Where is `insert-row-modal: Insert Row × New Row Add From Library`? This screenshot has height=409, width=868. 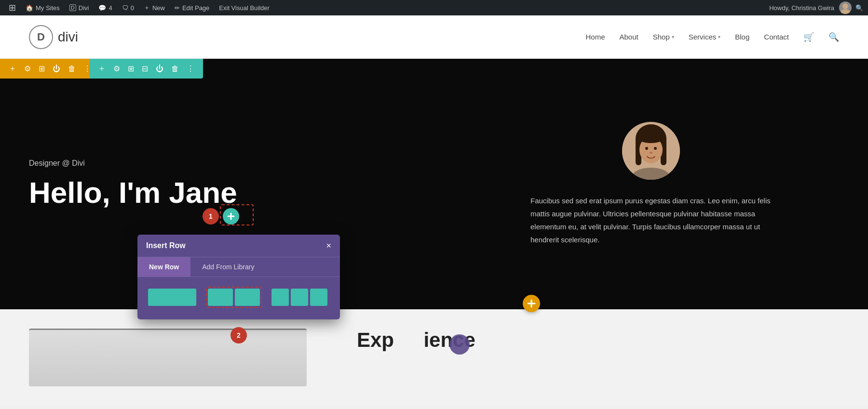 insert-row-modal: Insert Row × New Row Add From Library is located at coordinates (239, 277).